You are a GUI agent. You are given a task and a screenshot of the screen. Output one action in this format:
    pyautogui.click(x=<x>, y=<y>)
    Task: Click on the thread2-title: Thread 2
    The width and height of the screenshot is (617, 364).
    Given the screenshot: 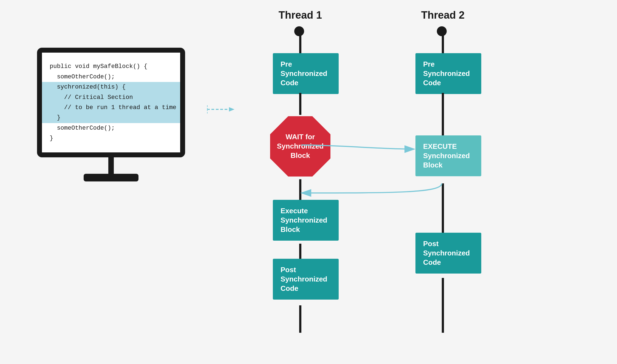 What is the action you would take?
    pyautogui.click(x=443, y=15)
    